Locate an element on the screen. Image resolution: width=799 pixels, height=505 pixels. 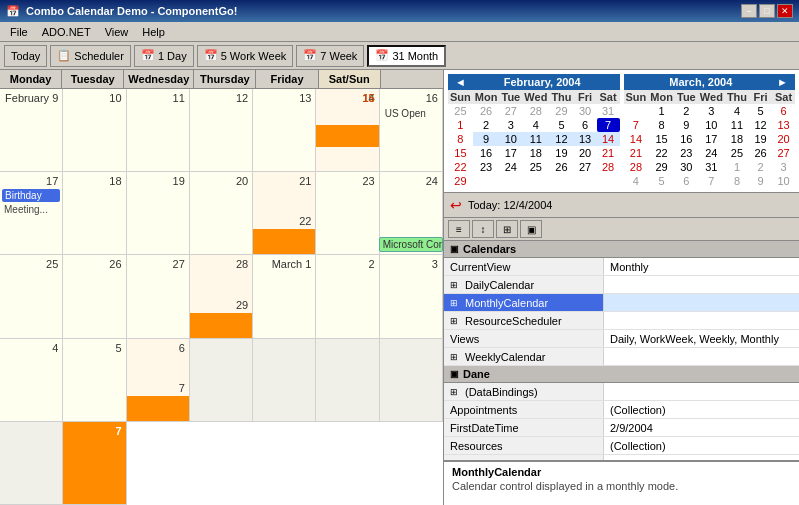
mar-cell-31: 31 is located at coordinates (712, 167).